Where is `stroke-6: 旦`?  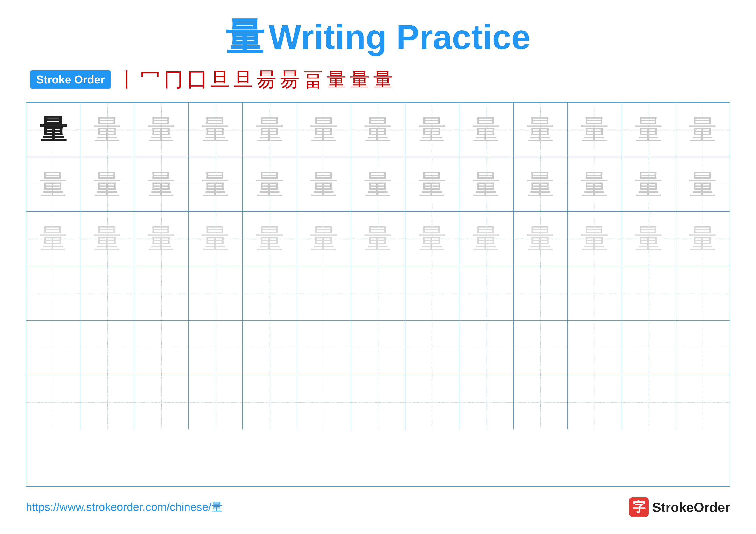 stroke-6: 旦 is located at coordinates (243, 80).